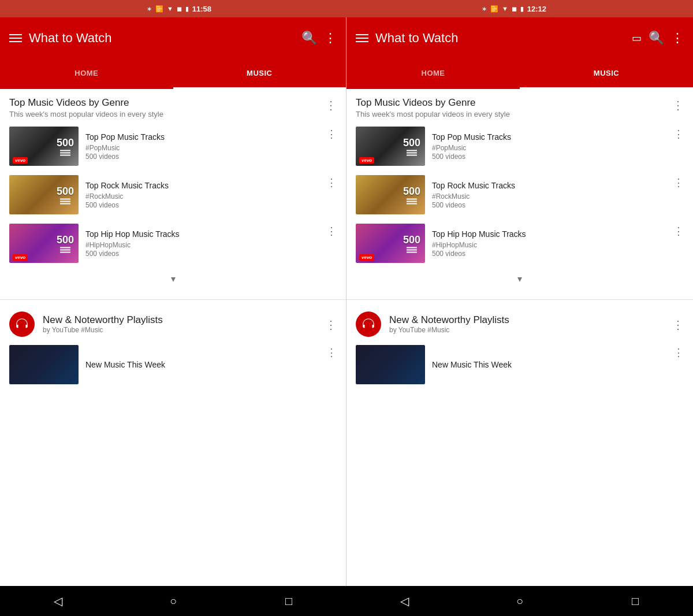 This screenshot has height=616, width=693. What do you see at coordinates (346, 9) in the screenshot?
I see `status-bar: ∗ 📴 ▼ ◼ ▮ 11:58 ∗ 📴 ▼ ◼ ▮ 12:12` at bounding box center [346, 9].